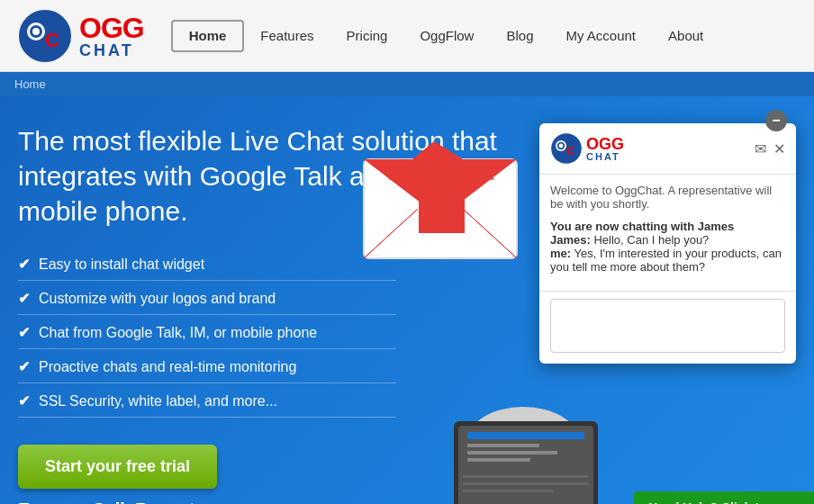  What do you see at coordinates (157, 299) in the screenshot?
I see `feature-label-2: Customize with your logos and brand` at bounding box center [157, 299].